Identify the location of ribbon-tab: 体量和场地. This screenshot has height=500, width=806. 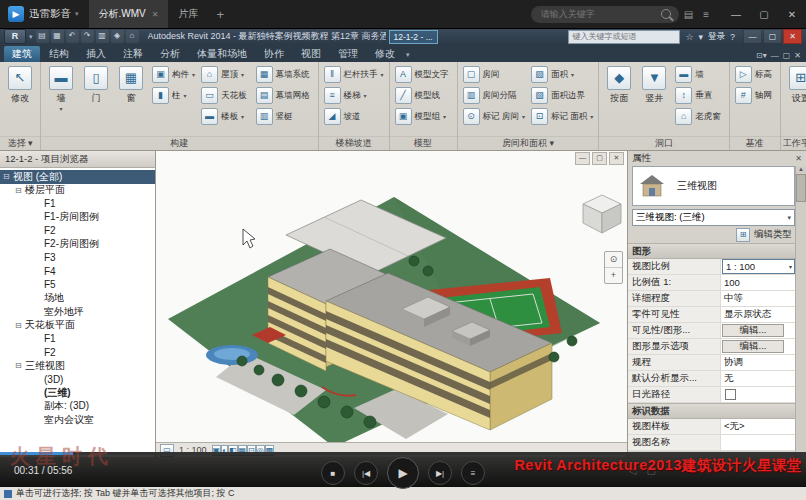
(222, 54).